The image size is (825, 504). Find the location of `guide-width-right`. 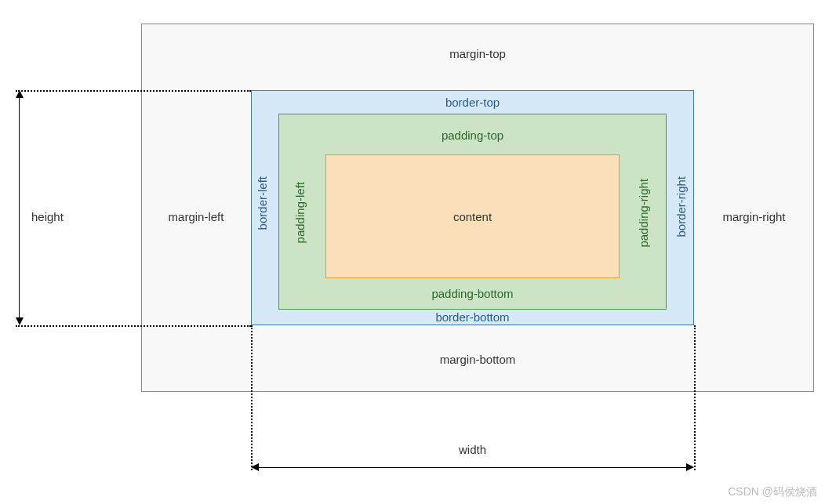

guide-width-right is located at coordinates (695, 398).